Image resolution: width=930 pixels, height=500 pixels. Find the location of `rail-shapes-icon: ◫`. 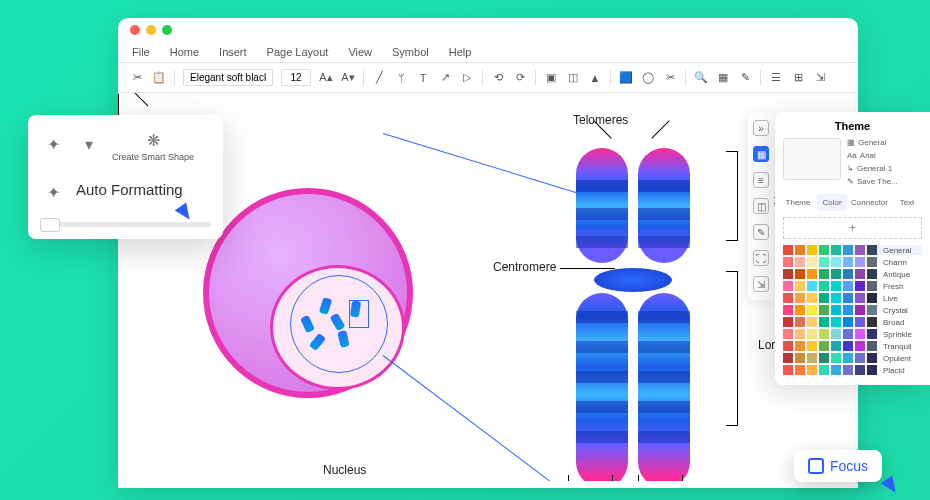

rail-shapes-icon: ◫ is located at coordinates (761, 206).